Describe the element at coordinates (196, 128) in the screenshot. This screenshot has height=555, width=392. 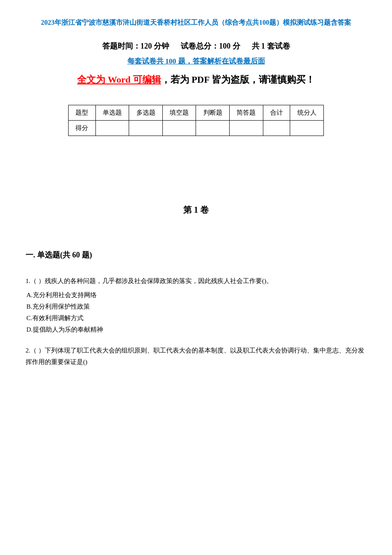
I see `score-table-data-row: 得分` at that location.